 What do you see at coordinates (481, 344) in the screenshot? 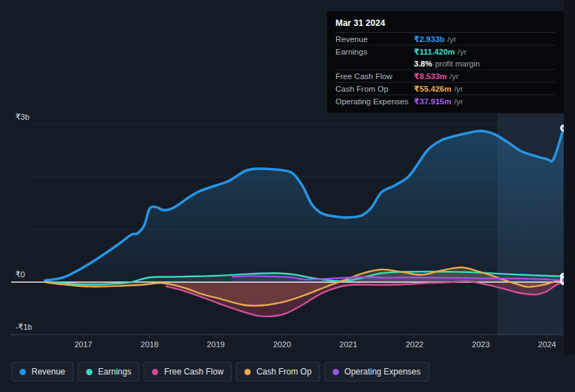
I see `x-axis-label: 2023` at bounding box center [481, 344].